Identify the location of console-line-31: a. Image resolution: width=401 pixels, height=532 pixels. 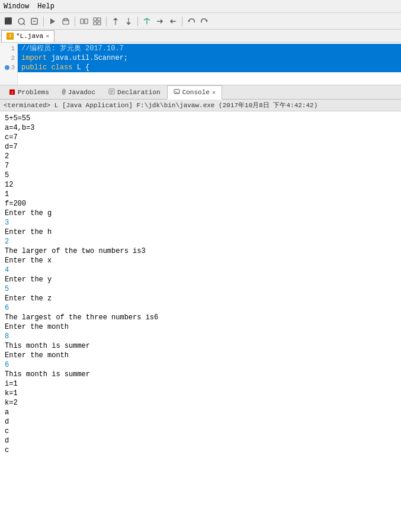
(200, 412).